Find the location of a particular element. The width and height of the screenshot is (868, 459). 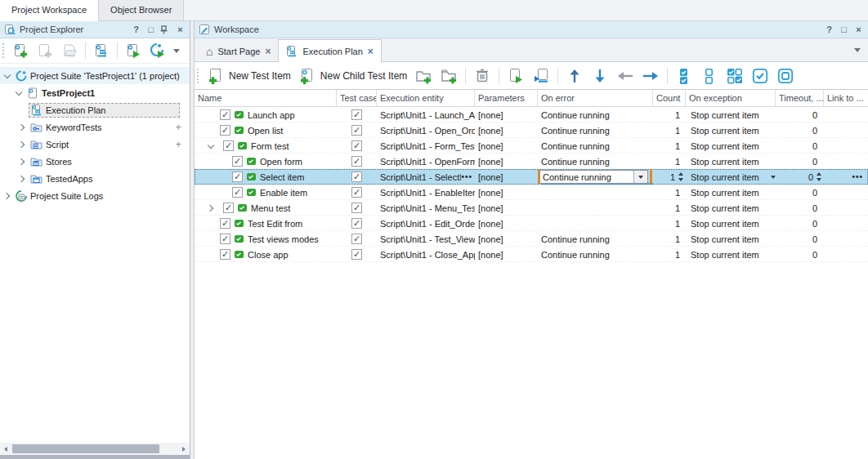

toolbar-grip is located at coordinates (3, 51).